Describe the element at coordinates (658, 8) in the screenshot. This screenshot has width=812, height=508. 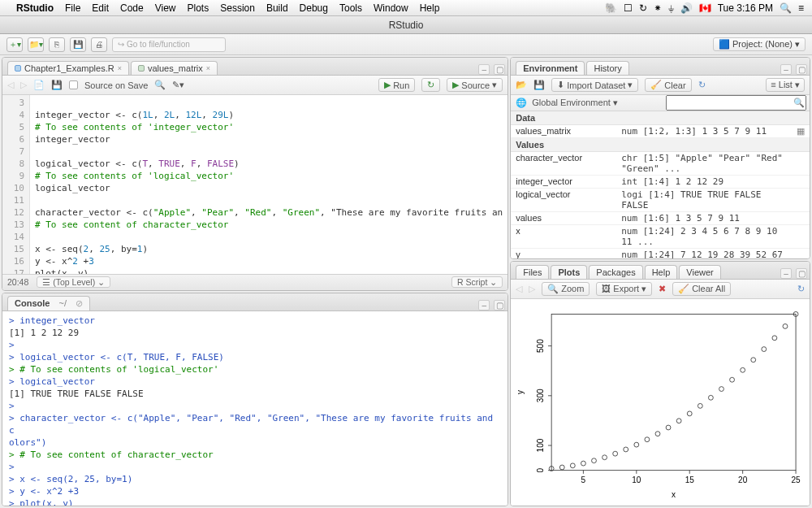
I see `bluetooth-icon: ⁕` at that location.